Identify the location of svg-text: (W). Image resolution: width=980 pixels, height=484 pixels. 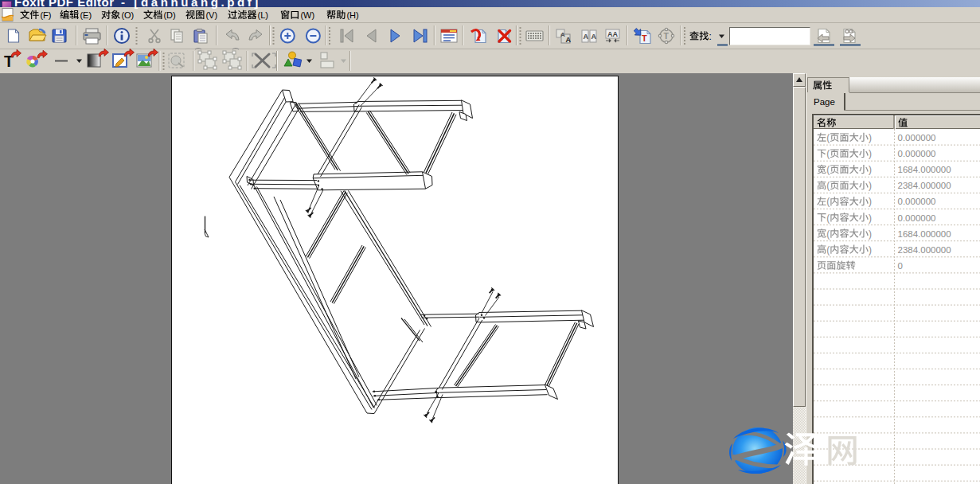
(307, 15).